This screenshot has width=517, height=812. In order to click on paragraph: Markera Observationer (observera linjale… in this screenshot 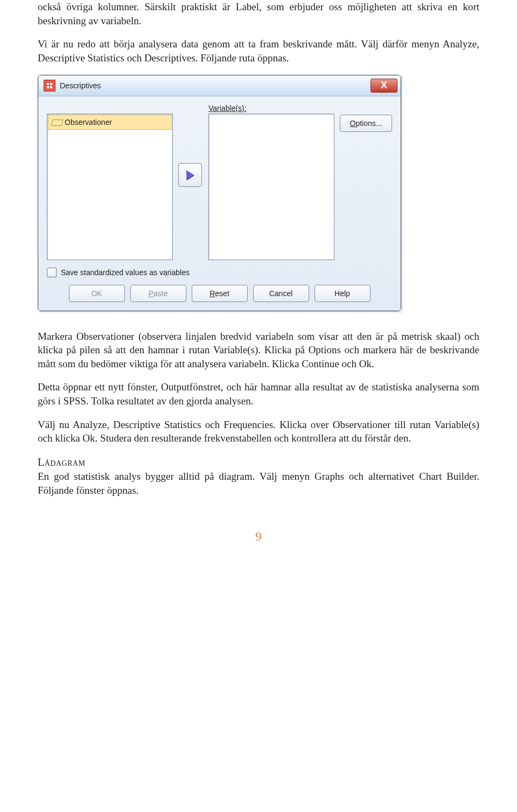, I will do `click(258, 350)`.